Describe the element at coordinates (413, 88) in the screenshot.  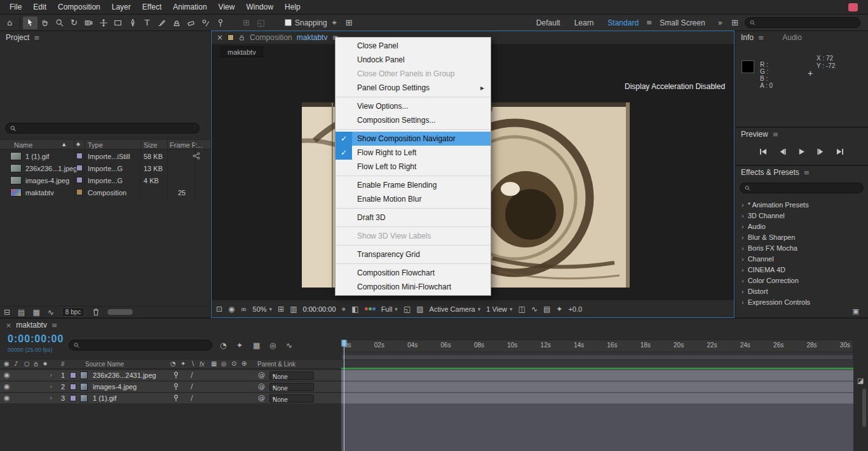
I see `menu-item-panel-group-settings: Panel Group Settings▸` at that location.